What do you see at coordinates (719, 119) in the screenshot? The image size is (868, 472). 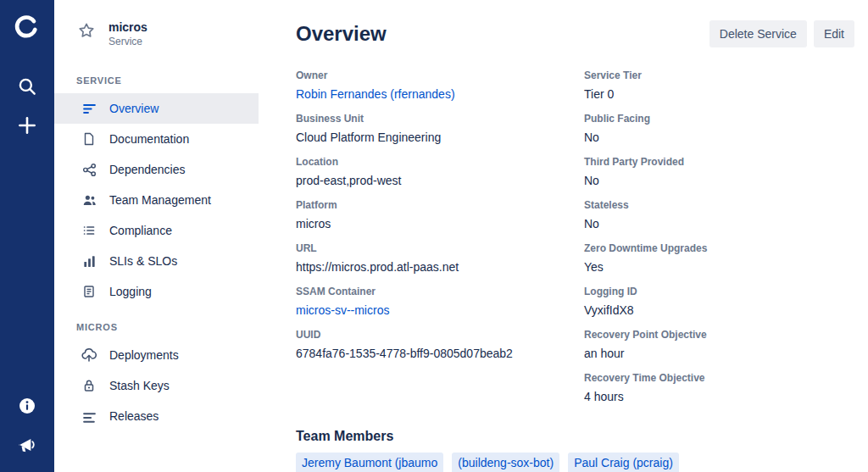 I see `field-label: Public Facing` at bounding box center [719, 119].